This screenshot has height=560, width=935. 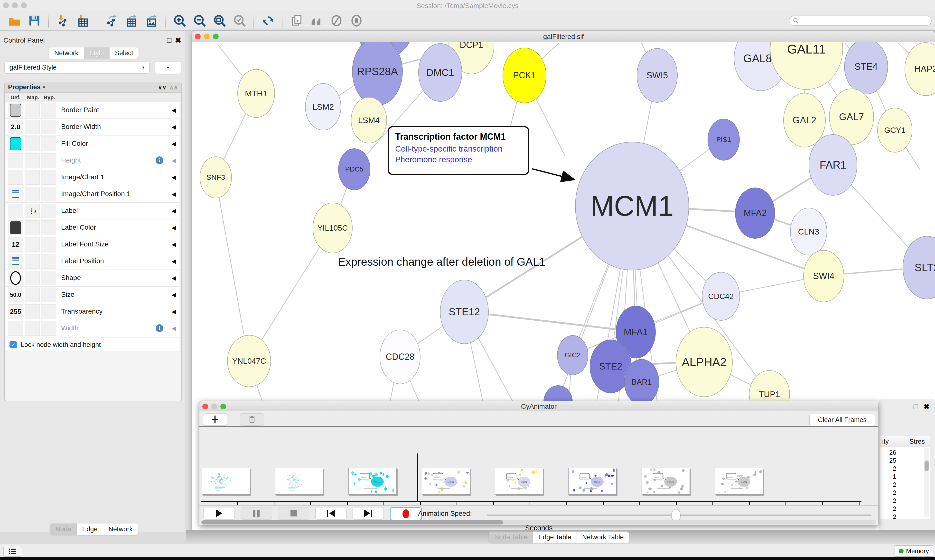 What do you see at coordinates (83, 20) in the screenshot?
I see `import-table-icon` at bounding box center [83, 20].